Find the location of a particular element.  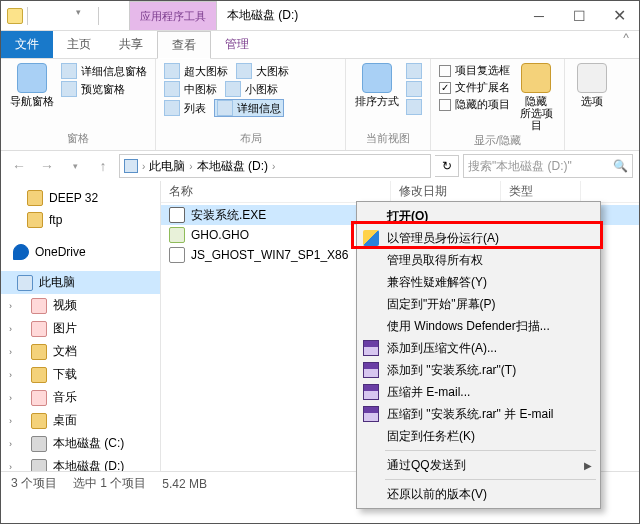

shield-icon is located at coordinates (371, 238).